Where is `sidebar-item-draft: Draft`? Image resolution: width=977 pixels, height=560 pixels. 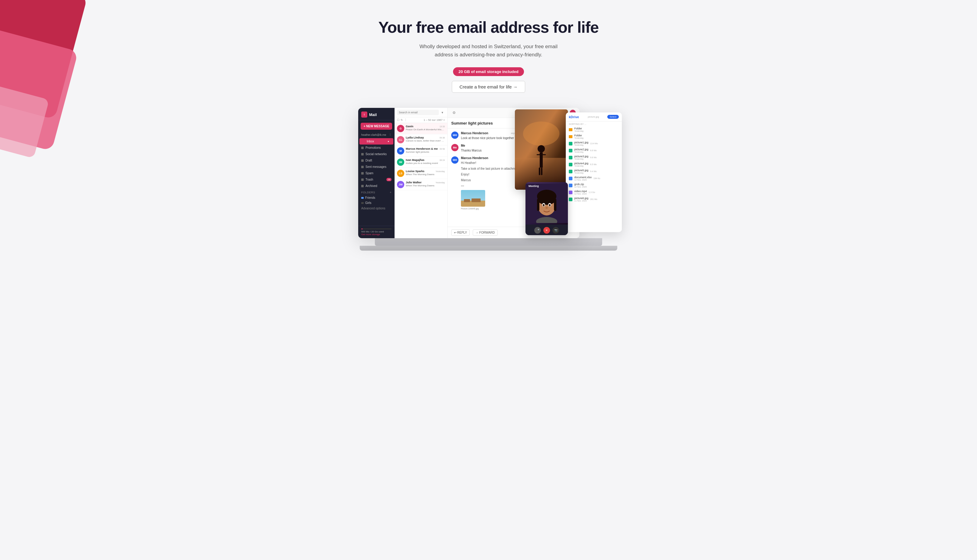 sidebar-item-draft: Draft is located at coordinates (376, 160).